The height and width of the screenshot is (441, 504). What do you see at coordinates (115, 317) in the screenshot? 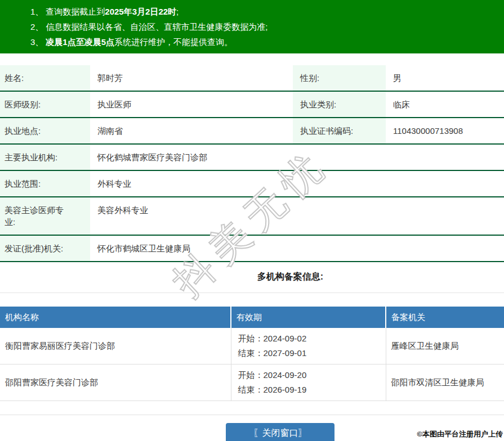
I see `filing-header-org: 机构名称` at bounding box center [115, 317].